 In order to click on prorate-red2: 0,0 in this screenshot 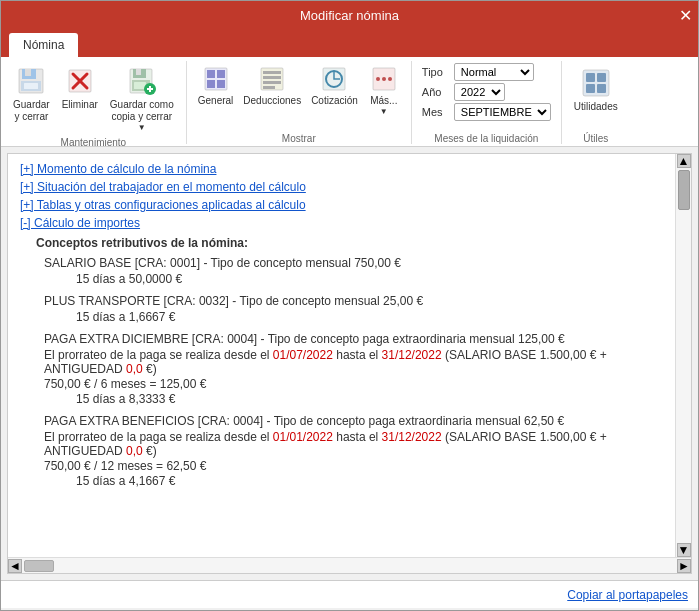, I will do `click(134, 451)`.